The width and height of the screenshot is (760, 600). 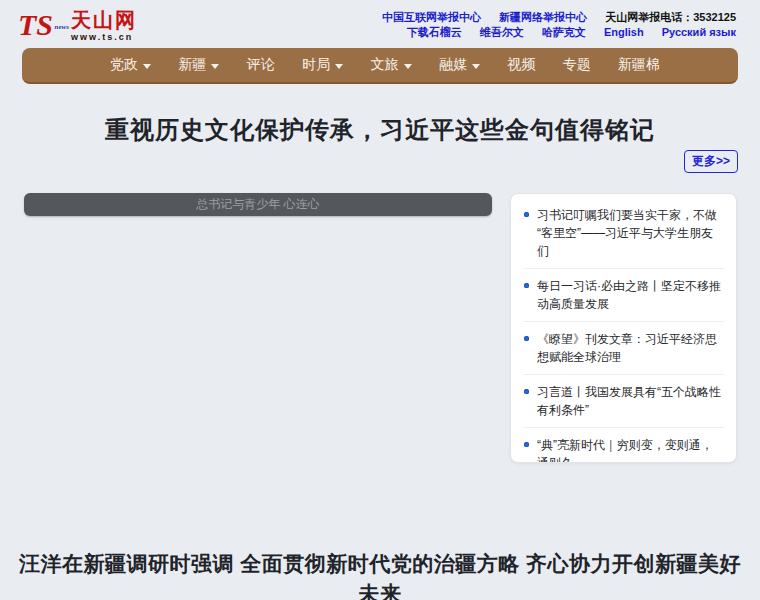 What do you see at coordinates (552, 25) in the screenshot?
I see `header-links: 中国互联网举报中心 新疆网络举报中心 天山网举报电话：3532125 下载石榴云…` at bounding box center [552, 25].